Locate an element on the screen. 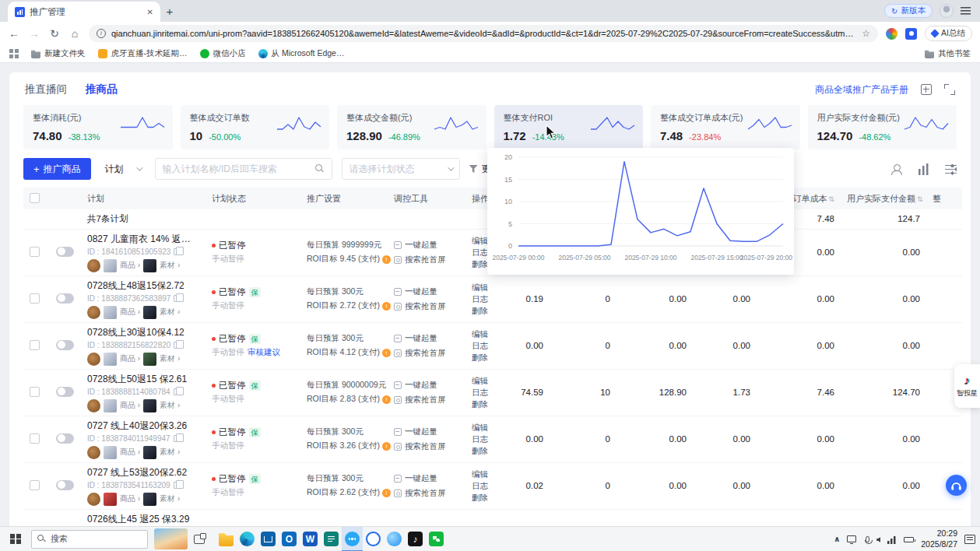 The width and height of the screenshot is (980, 551). table-settings-icon is located at coordinates (951, 170).